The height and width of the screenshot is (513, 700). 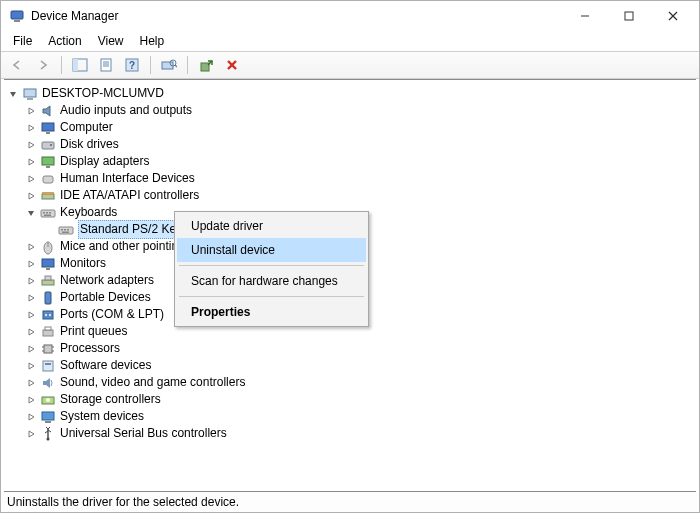 What do you see at coordinates (585, 16) in the screenshot?
I see `minimize-button` at bounding box center [585, 16].